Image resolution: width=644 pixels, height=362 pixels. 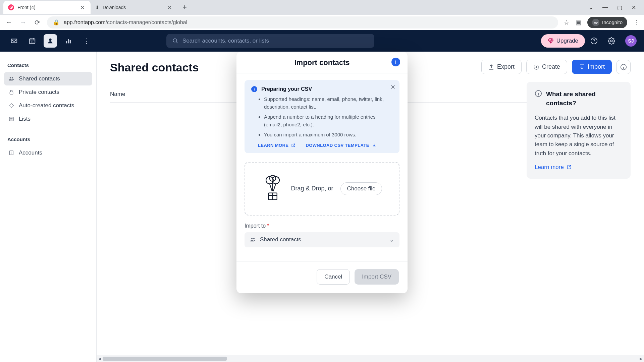 I want to click on info-button, so click(x=624, y=67).